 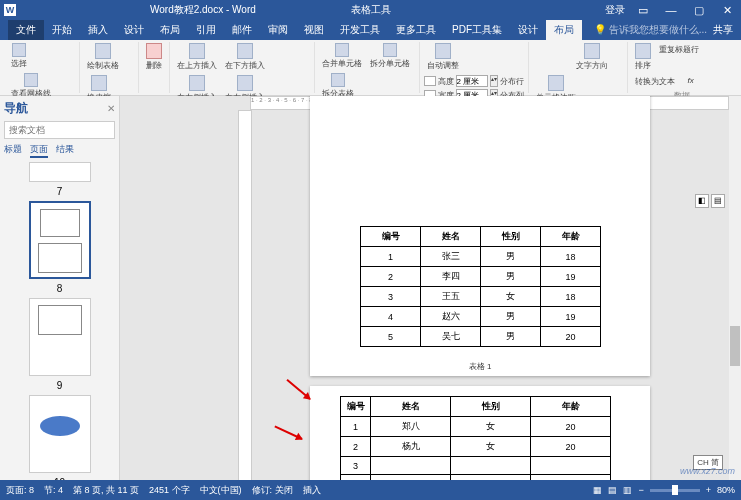 I want to click on select-button: 选择, so click(x=19, y=56).